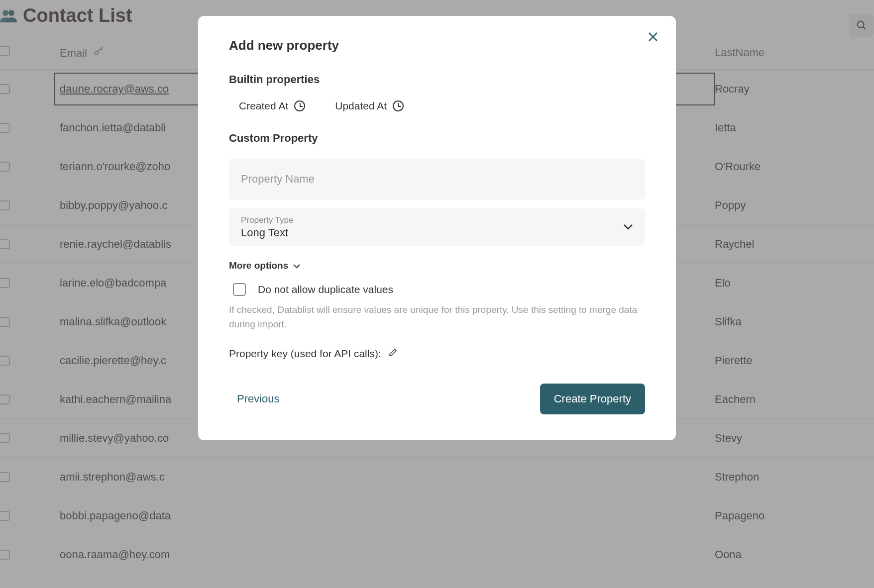 This screenshot has width=874, height=588. Describe the element at coordinates (437, 317) in the screenshot. I see `no-duplicate-help: If checked, Datablist will ensure values…` at that location.